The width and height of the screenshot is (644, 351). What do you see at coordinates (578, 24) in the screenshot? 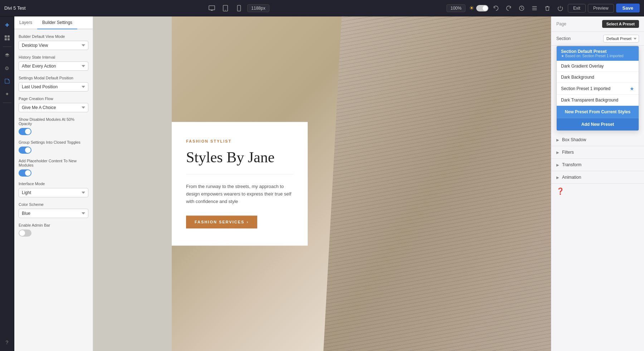
I see `page-label: Page` at bounding box center [578, 24].